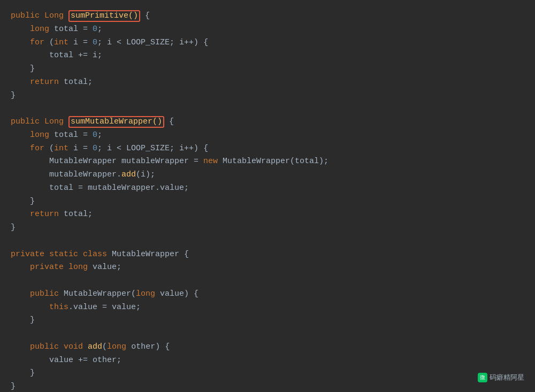 The image size is (535, 392). Describe the element at coordinates (268, 321) in the screenshot. I see `code-line-24: }` at that location.